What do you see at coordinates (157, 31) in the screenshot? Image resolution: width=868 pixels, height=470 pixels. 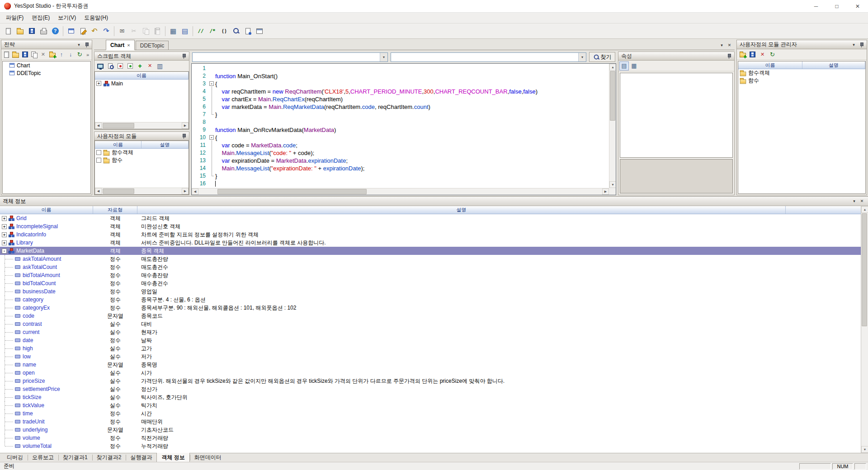 I see `paste-button` at bounding box center [157, 31].